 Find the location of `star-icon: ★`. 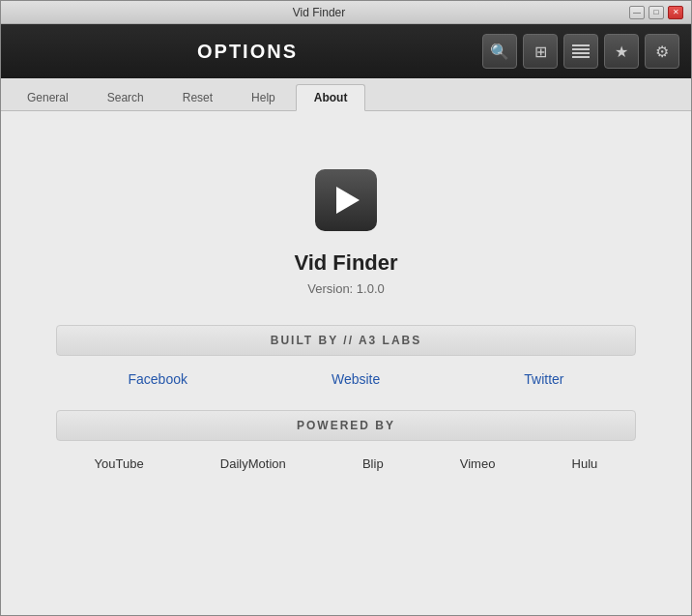

star-icon: ★ is located at coordinates (621, 51).